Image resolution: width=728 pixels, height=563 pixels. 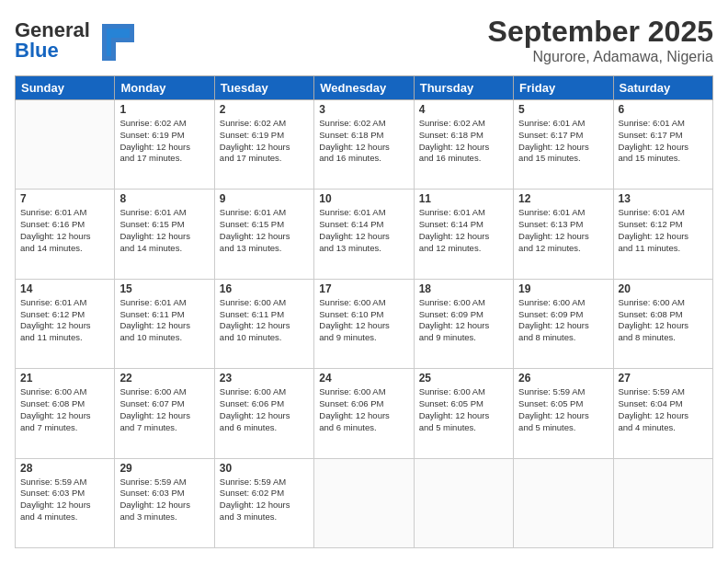 I want to click on day-info: Sunrise: 6:01 AM Sunset: 6:16 PM Dayligh…, so click(x=64, y=230).